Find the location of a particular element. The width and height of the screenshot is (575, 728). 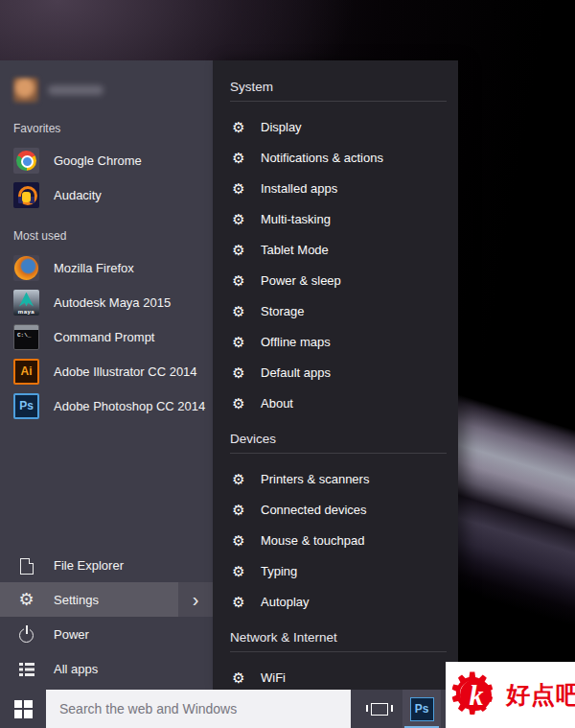

watermark: ⚙ k 好点吧 is located at coordinates (510, 694).